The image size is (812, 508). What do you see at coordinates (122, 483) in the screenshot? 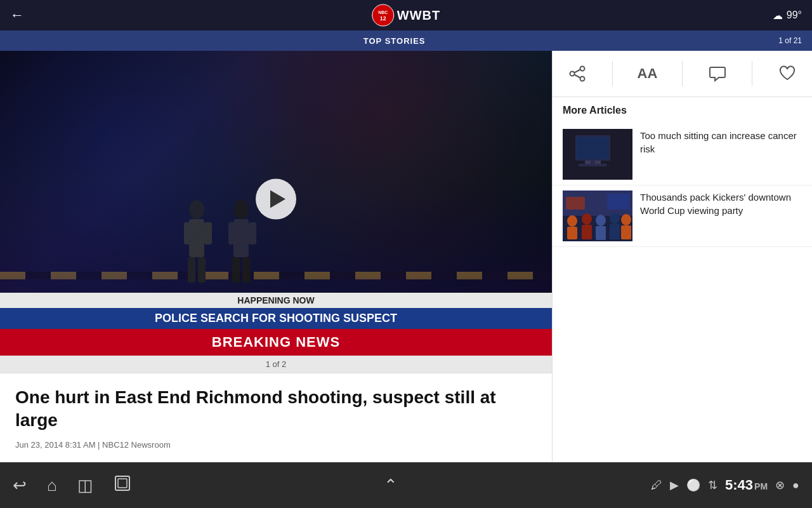
I see `fullscreen-icon` at bounding box center [122, 483].